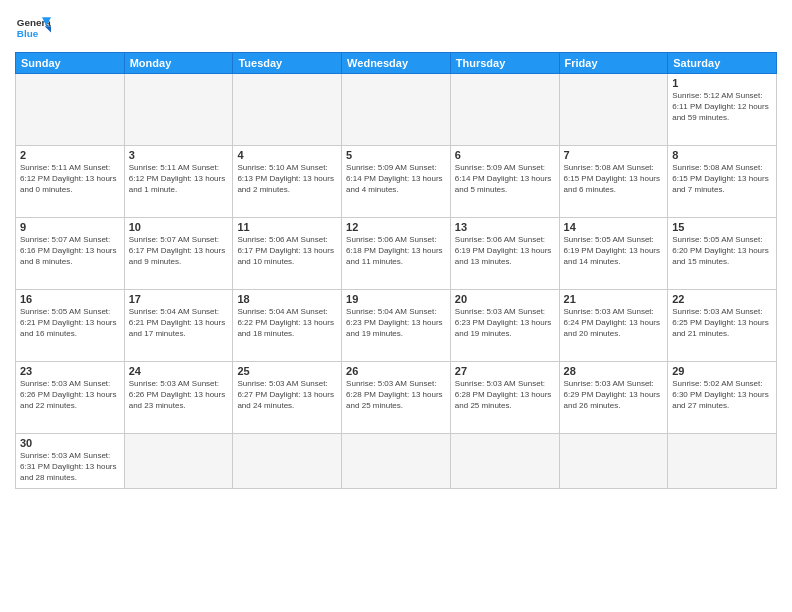  What do you see at coordinates (614, 254) in the screenshot?
I see `calendar-cell: 14Sunrise: 5:05 AM Sunset: 6:19 PM Dayli…` at bounding box center [614, 254].